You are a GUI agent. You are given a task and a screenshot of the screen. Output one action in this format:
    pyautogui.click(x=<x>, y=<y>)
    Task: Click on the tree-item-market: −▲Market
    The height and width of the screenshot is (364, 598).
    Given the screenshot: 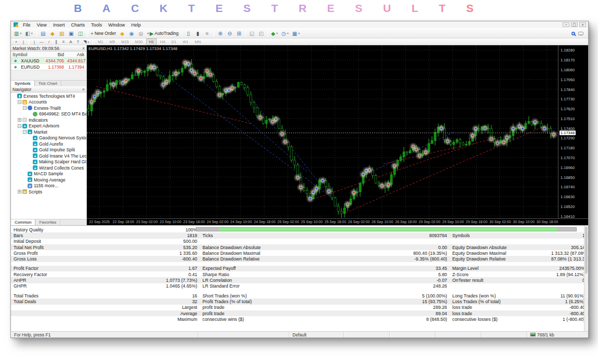 What is the action you would take?
    pyautogui.click(x=49, y=132)
    